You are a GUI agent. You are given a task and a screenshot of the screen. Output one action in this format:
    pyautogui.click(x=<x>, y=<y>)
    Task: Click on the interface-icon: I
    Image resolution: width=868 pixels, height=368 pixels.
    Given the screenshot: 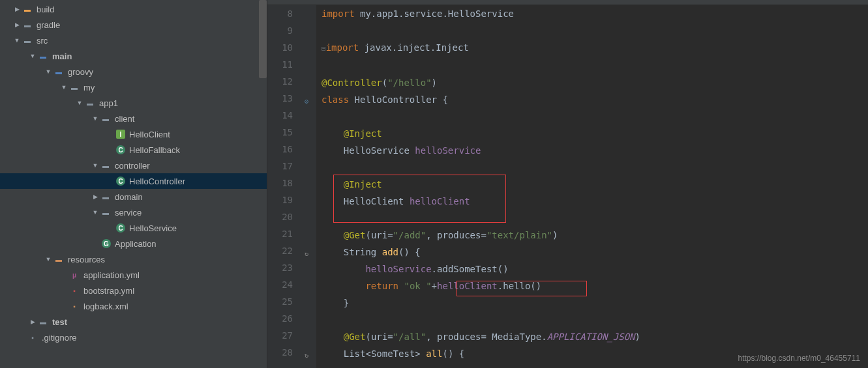 What is the action you would take?
    pyautogui.click(x=121, y=134)
    